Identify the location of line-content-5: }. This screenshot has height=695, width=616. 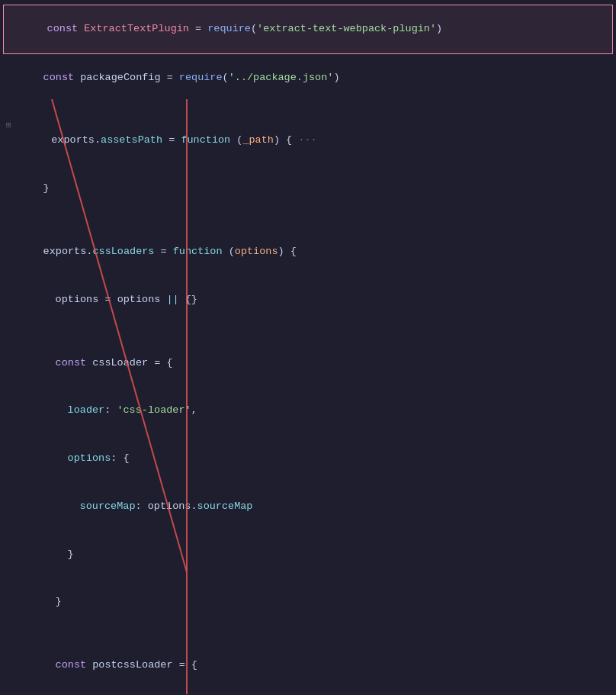
(27, 189).